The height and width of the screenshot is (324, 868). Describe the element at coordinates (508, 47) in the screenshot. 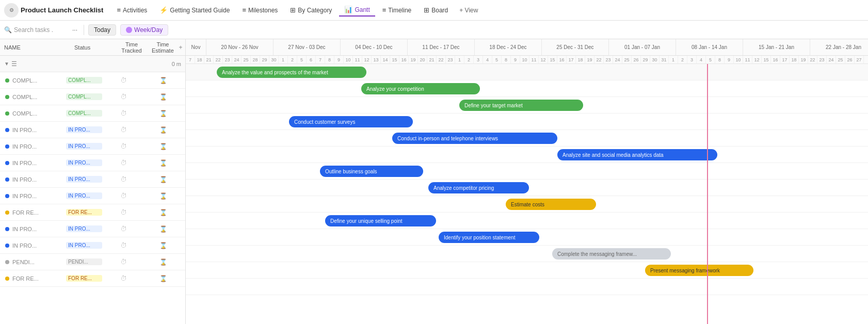

I see `date-range-cell: 18 Dec - 24 Dec` at that location.